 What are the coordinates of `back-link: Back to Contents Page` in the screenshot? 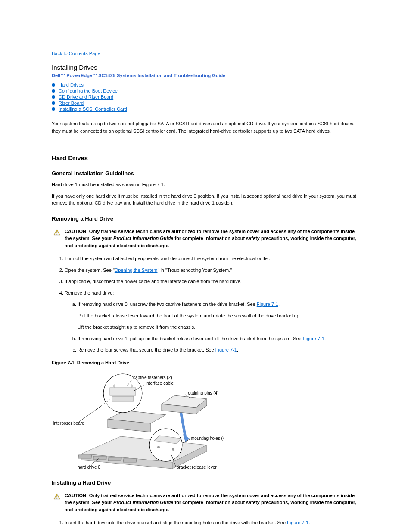 It's located at (76, 53).